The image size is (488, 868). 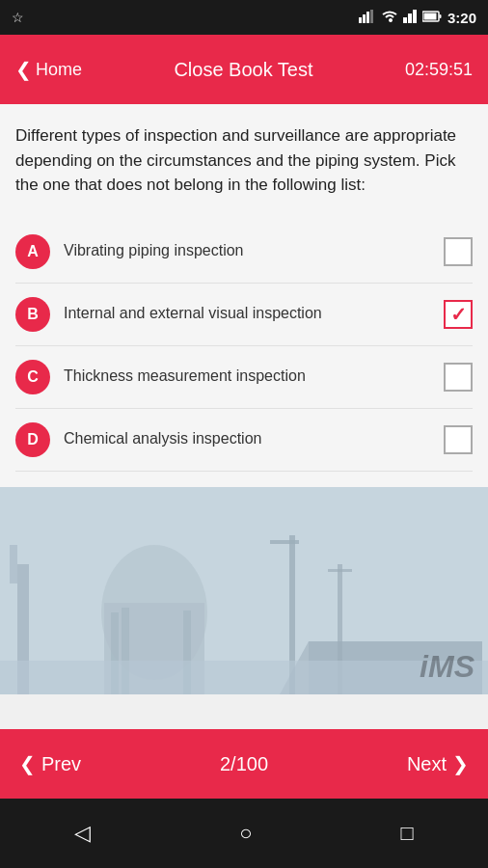 What do you see at coordinates (244, 160) in the screenshot?
I see `question-text: Different types of inspection and survei…` at bounding box center [244, 160].